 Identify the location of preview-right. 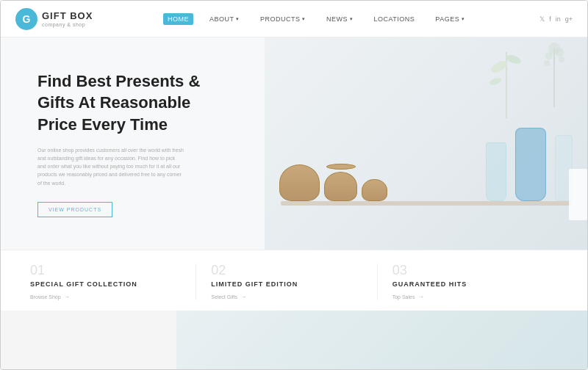
(382, 340).